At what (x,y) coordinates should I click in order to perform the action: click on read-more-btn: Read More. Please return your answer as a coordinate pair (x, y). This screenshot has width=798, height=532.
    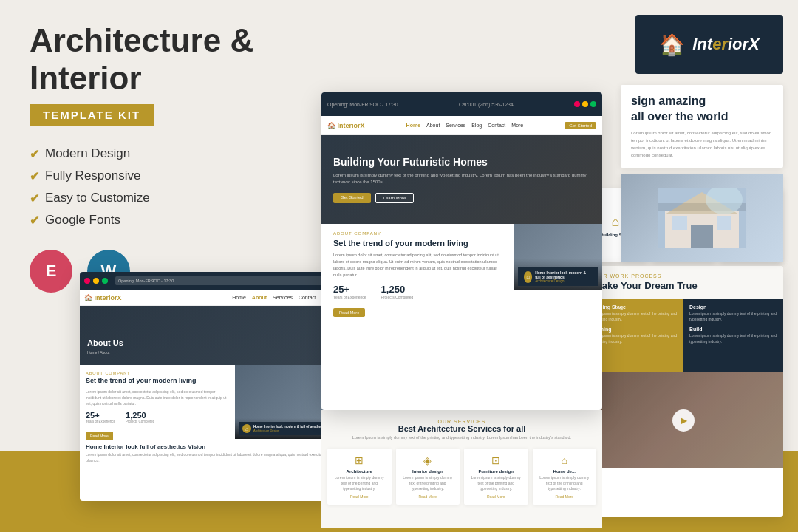
    Looking at the image, I should click on (349, 313).